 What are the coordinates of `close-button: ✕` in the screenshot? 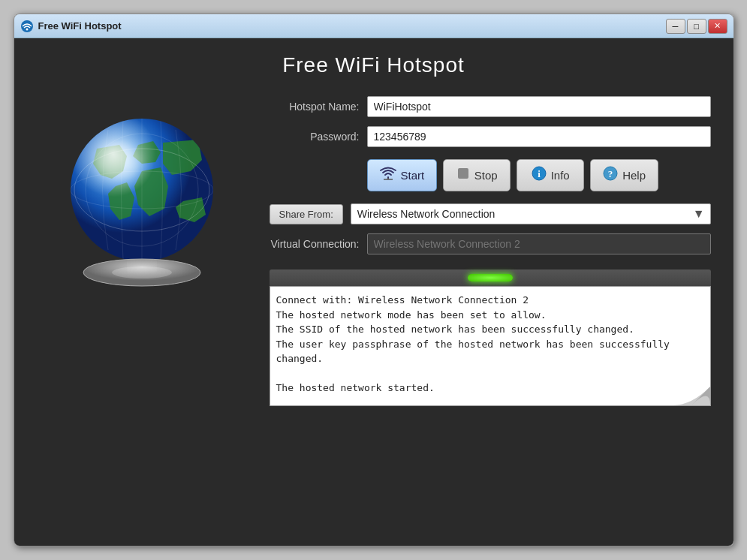 It's located at (718, 26).